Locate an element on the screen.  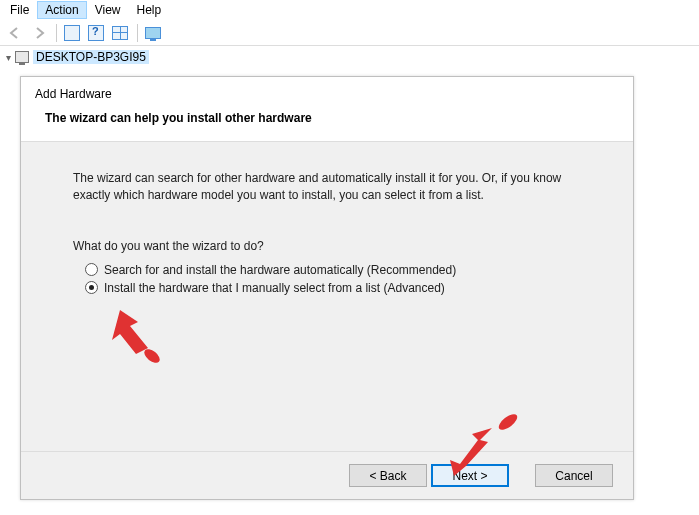
wizard-header: Add Hardware The wizard can help you ins… is located at coordinates (327, 110).